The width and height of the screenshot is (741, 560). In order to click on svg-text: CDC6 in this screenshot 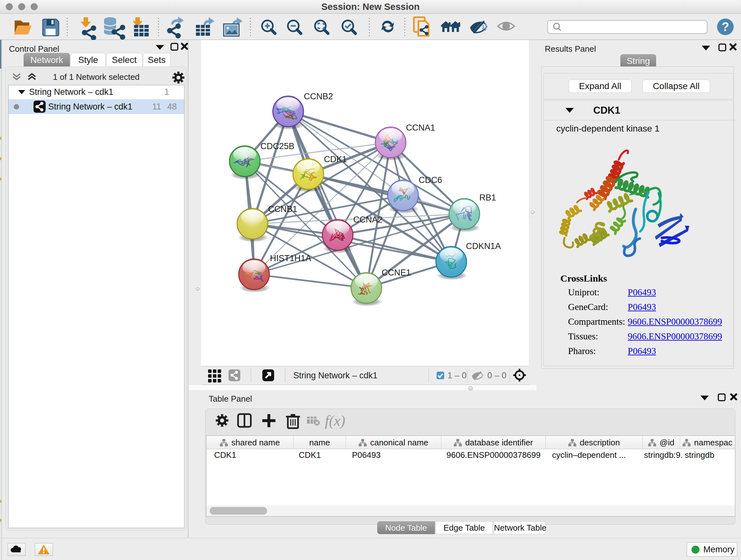, I will do `click(430, 180)`.